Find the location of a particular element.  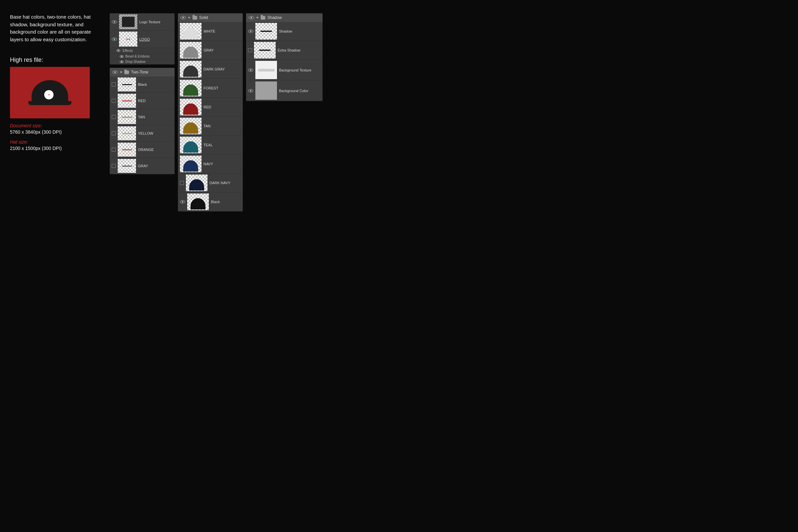

solid-panel: Solid WHITE GRAY DARK GRAY is located at coordinates (210, 112).